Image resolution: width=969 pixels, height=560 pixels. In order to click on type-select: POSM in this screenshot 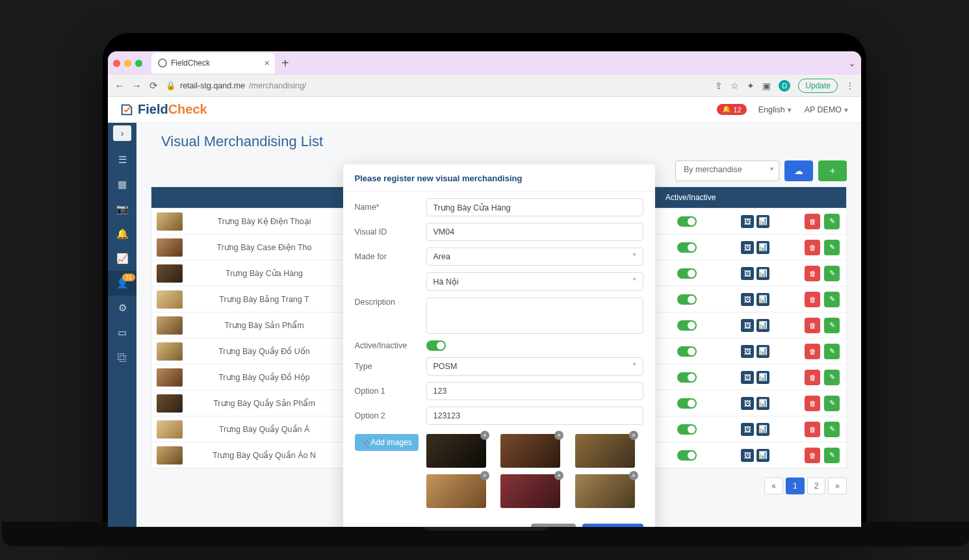, I will do `click(535, 366)`.